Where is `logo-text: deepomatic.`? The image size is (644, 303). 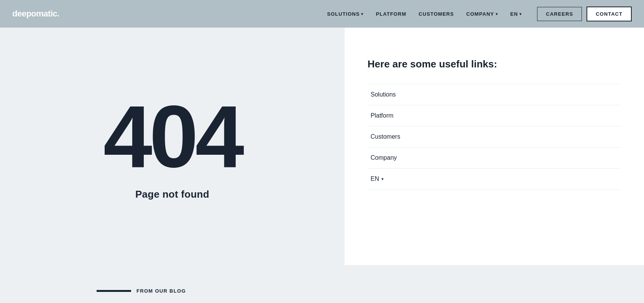 logo-text: deepomatic. is located at coordinates (36, 14).